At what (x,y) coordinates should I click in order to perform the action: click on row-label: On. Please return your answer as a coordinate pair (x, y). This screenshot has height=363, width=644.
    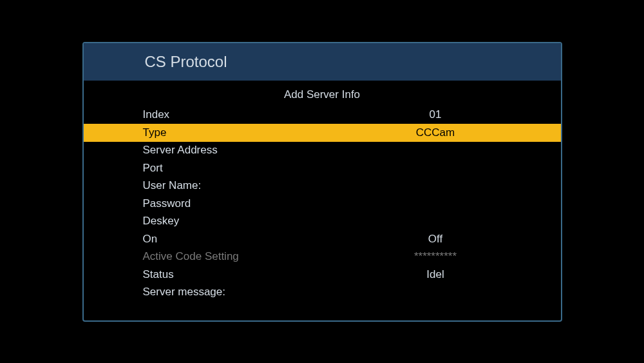
    Looking at the image, I should click on (251, 239).